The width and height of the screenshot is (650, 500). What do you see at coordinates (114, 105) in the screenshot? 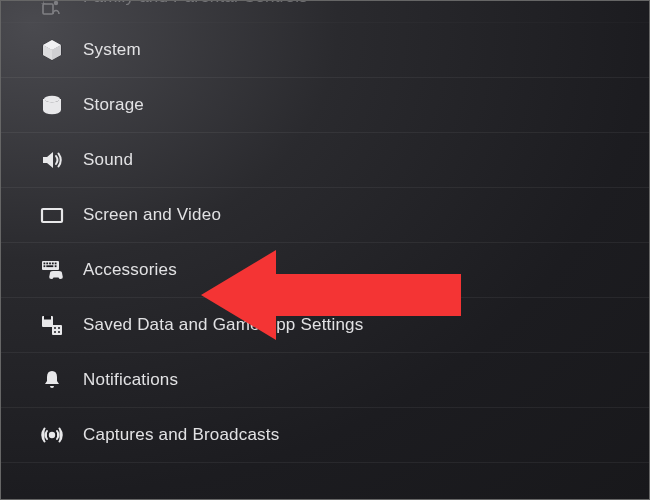
I see `menu-item-label: Storage` at bounding box center [114, 105].